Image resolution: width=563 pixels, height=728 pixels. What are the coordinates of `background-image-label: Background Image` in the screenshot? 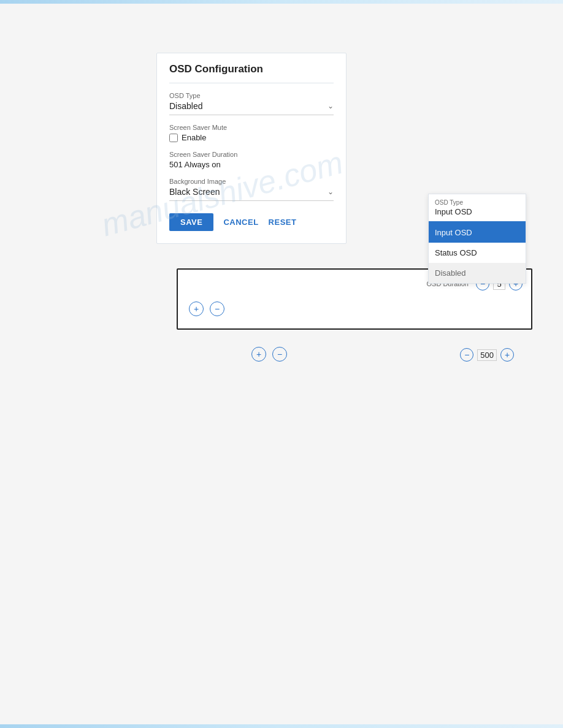 It's located at (251, 181).